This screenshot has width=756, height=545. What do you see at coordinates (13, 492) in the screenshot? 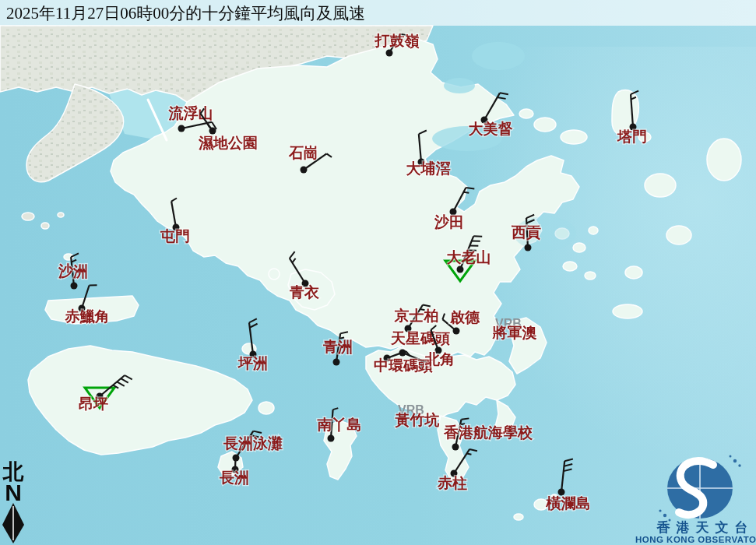
I see `compass-north-en: N` at bounding box center [13, 492].